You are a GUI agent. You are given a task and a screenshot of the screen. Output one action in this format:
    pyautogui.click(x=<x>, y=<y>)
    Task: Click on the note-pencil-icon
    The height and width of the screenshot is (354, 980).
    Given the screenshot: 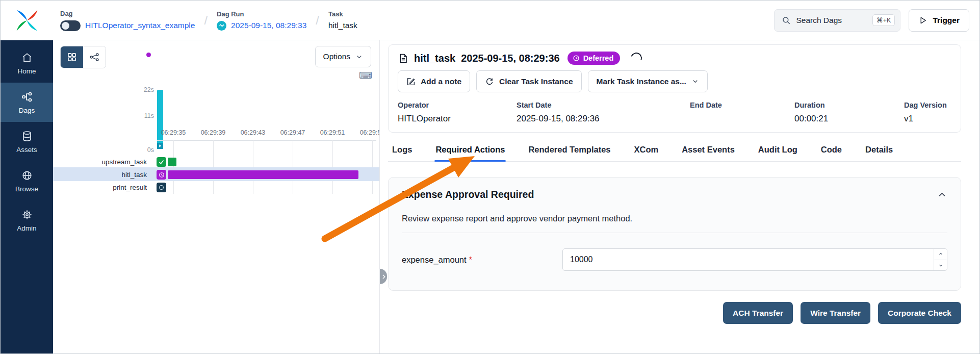 What is the action you would take?
    pyautogui.click(x=411, y=82)
    